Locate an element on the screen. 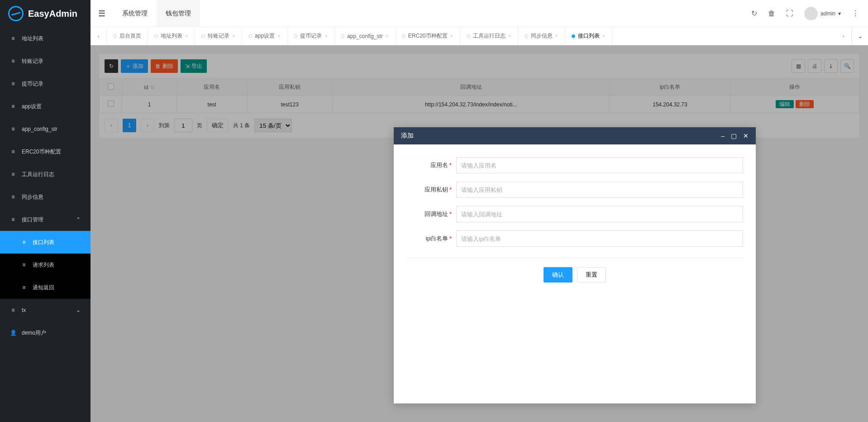 This screenshot has height=422, width=868. sidebar-item: ≡提币记录 is located at coordinates (45, 84).